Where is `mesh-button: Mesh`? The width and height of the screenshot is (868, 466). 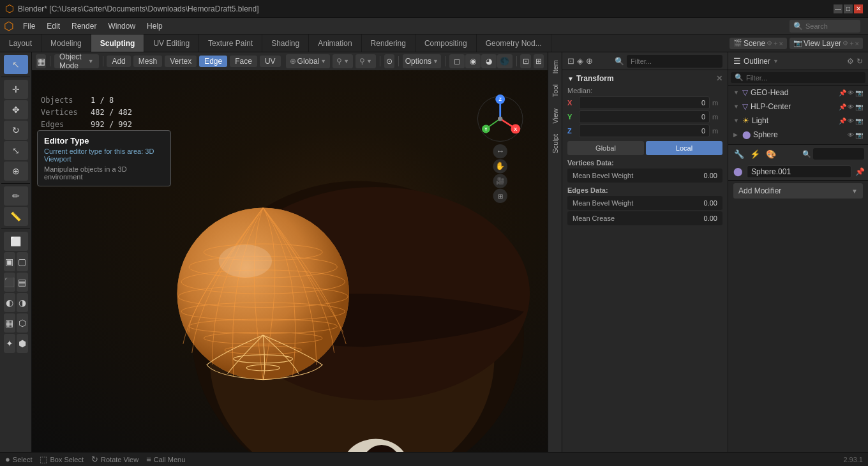 mesh-button: Mesh is located at coordinates (148, 61).